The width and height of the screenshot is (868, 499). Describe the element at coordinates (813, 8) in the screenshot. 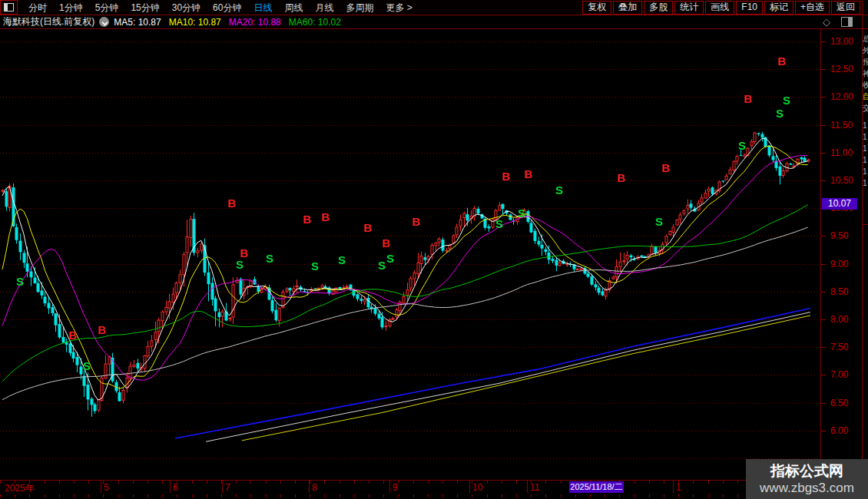

I see `toolbar-button-7: +自选` at that location.